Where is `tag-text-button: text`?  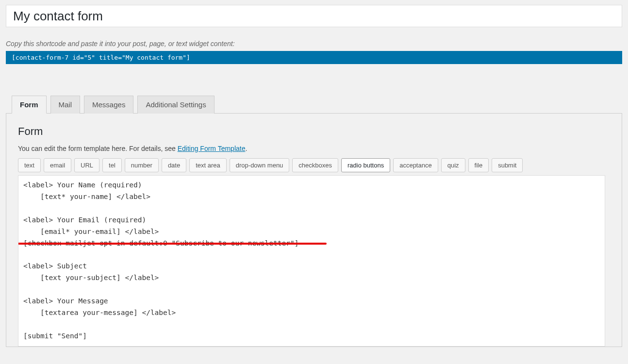 tag-text-button: text is located at coordinates (29, 165).